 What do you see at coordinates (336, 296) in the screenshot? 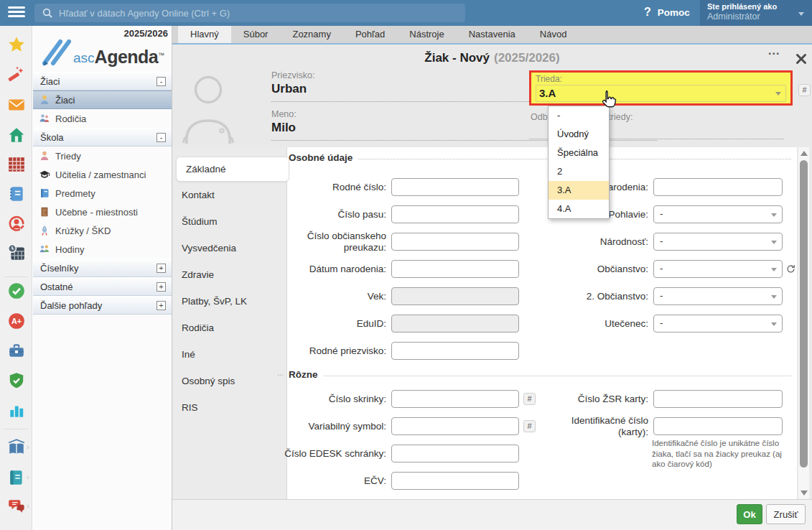
I see `field-label: Vek:` at bounding box center [336, 296].